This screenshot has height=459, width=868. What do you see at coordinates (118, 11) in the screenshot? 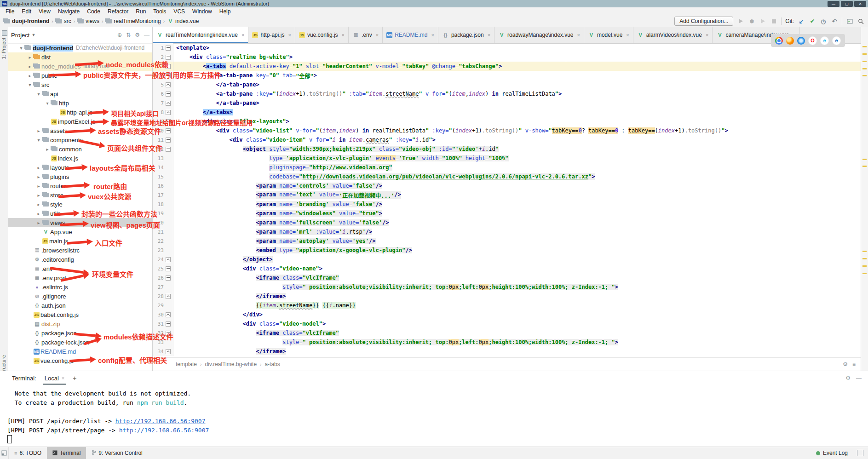
I see `menu-refactor: Refactor` at bounding box center [118, 11].